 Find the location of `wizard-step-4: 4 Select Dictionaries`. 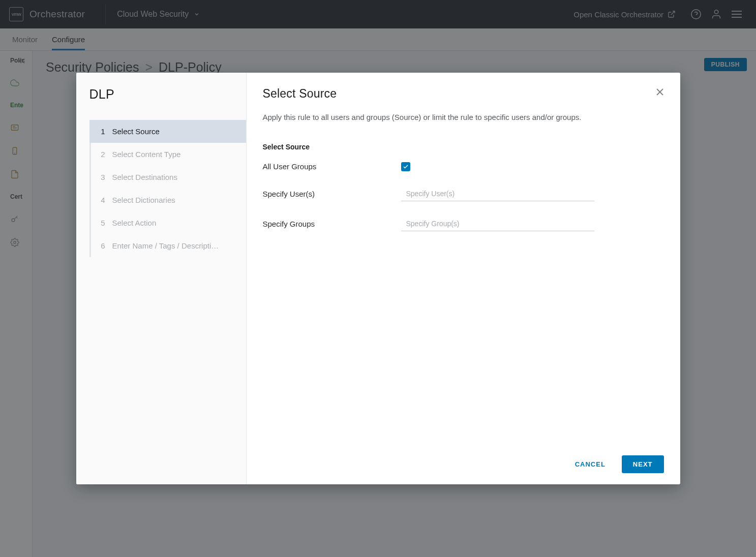

wizard-step-4: 4 Select Dictionaries is located at coordinates (169, 200).